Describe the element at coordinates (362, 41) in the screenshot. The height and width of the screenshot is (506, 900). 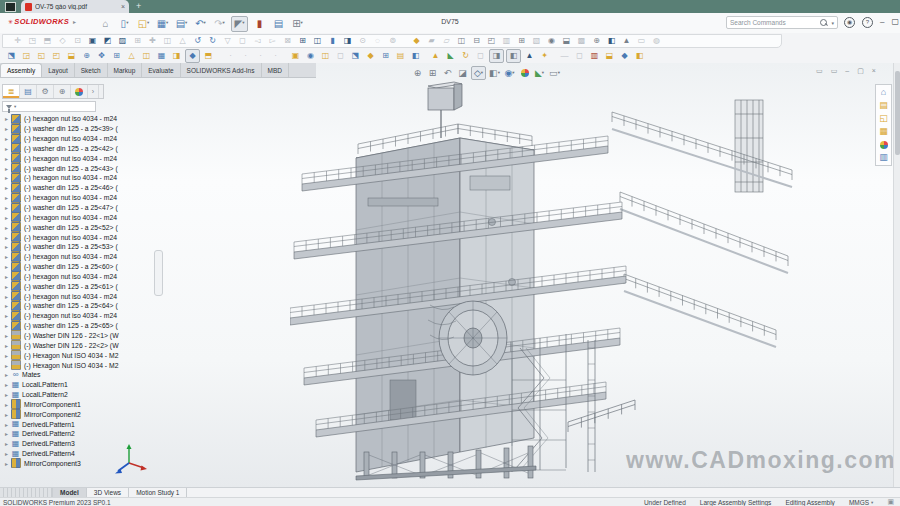
I see `command-icon: ⊙` at that location.